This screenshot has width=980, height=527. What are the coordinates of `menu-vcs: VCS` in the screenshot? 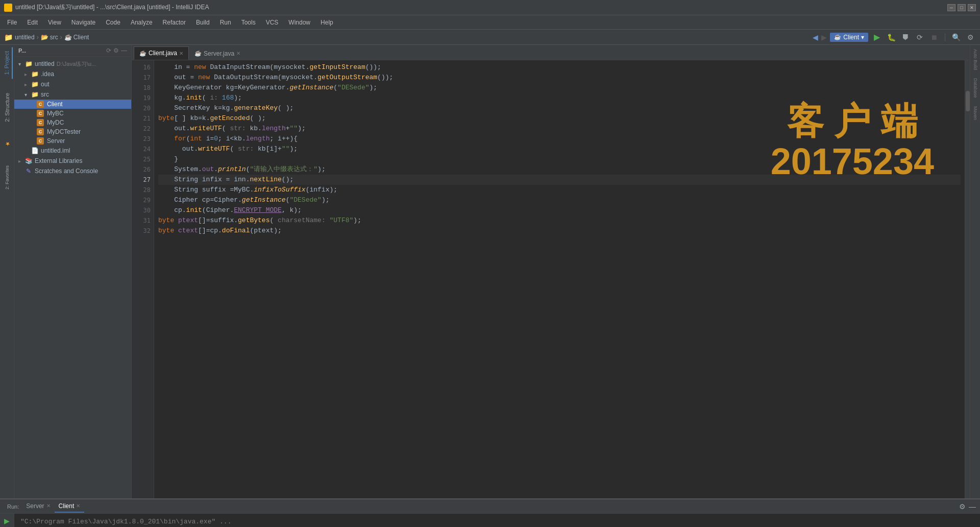 It's located at (273, 22).